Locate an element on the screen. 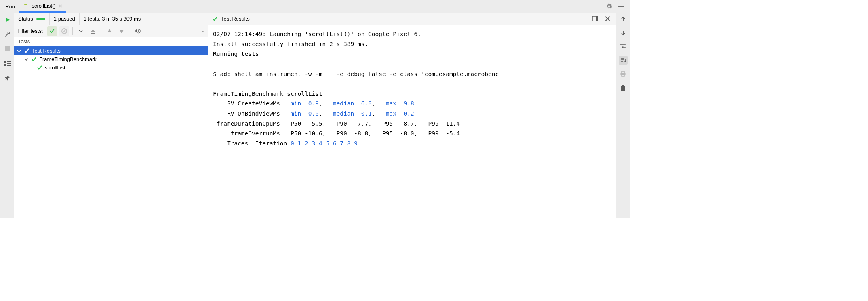 This screenshot has height=301, width=868. trace-iteration-link: 3 is located at coordinates (314, 143).